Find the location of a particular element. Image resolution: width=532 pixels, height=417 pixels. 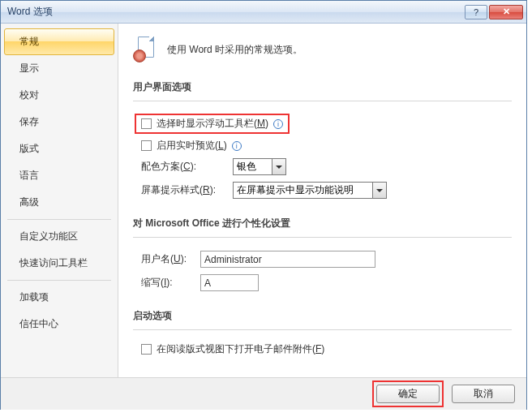

titlebar: Word 选项 ? ✕ is located at coordinates (264, 12).